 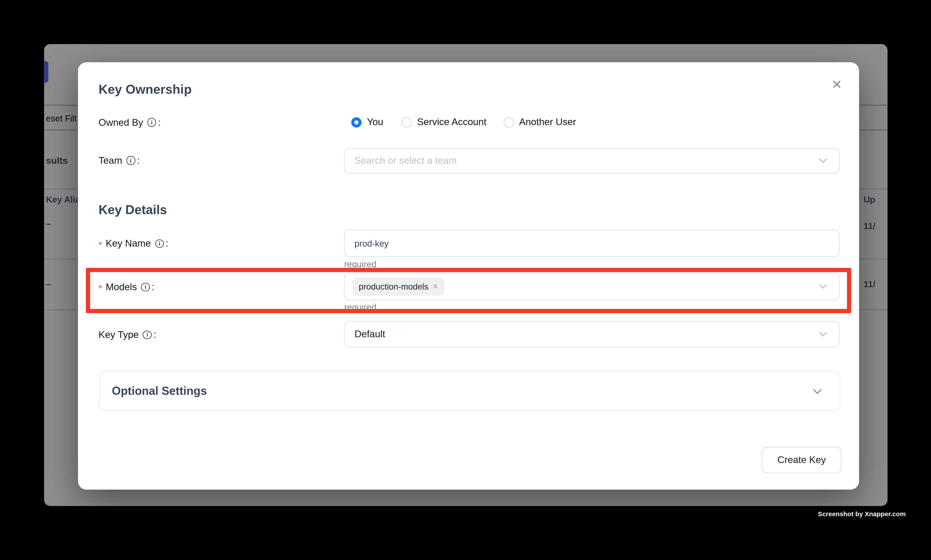 I want to click on modal-title: Key Ownership, so click(x=145, y=89).